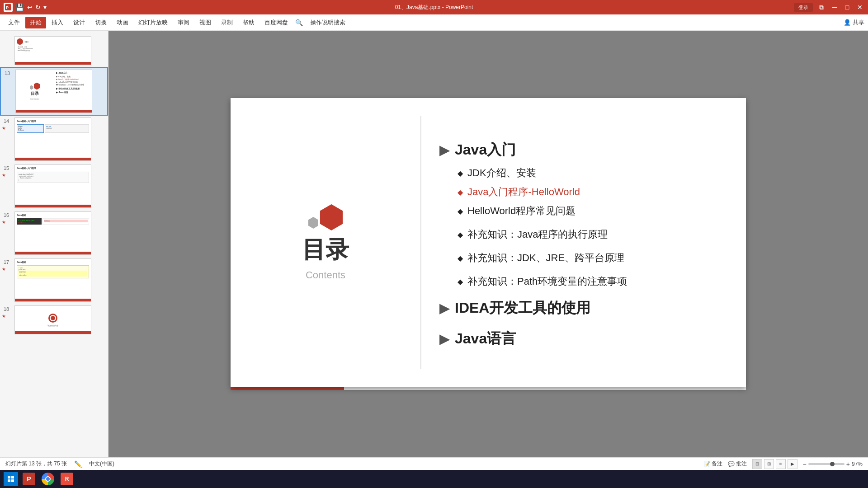  Describe the element at coordinates (859, 23) in the screenshot. I see `share-label: 共享` at that location.